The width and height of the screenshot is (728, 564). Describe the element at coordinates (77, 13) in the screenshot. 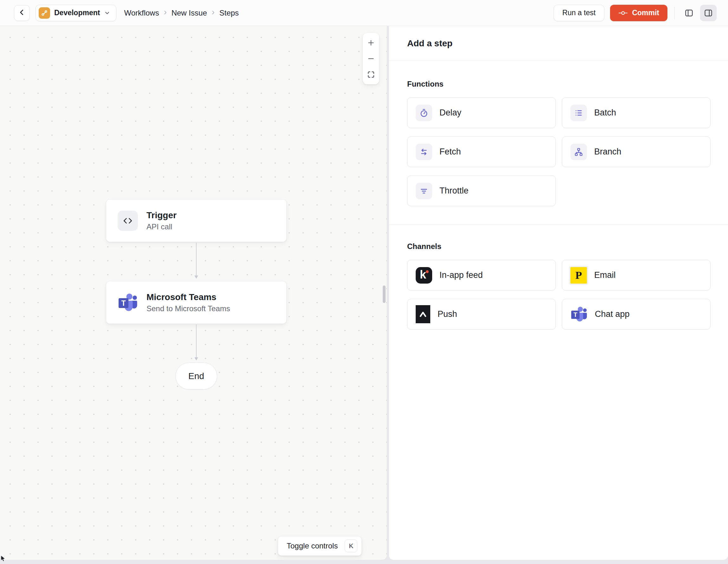

I see `environment-label: Development` at that location.